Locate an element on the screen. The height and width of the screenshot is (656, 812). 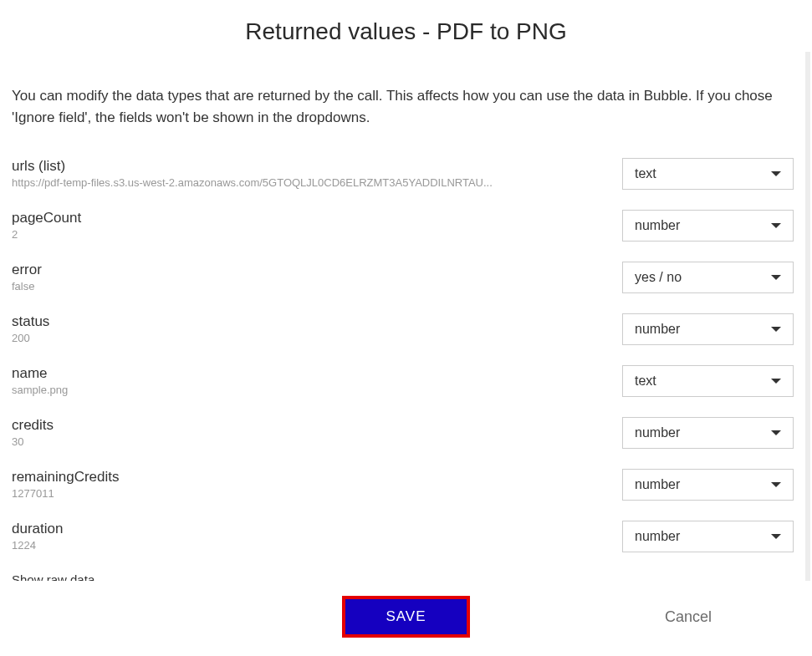
field-sample-value: 30 is located at coordinates (263, 441).